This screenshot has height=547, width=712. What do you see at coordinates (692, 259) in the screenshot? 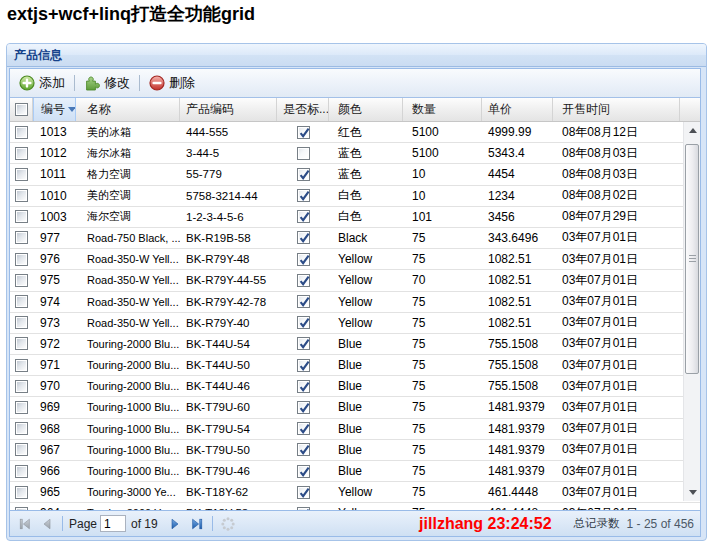
I see `scrollbar-thumb` at bounding box center [692, 259].